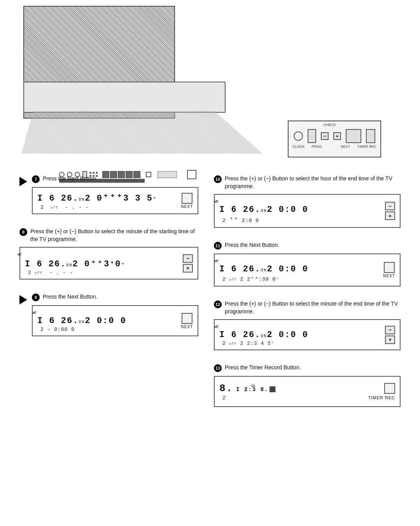  I want to click on check-label: CHECK, so click(330, 125).